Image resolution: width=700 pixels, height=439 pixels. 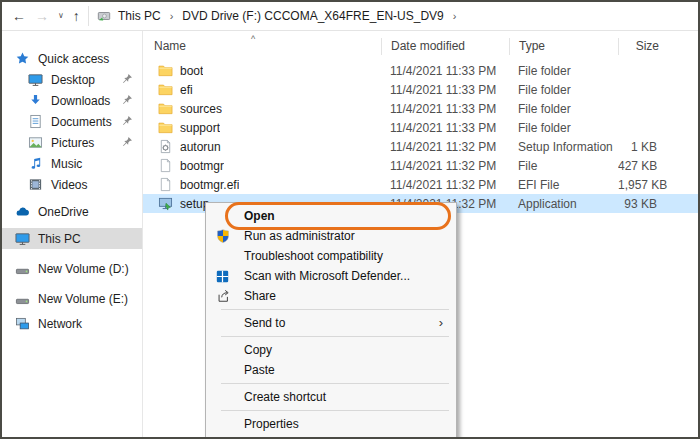 I want to click on sort-ascending-icon: ^, so click(x=253, y=40).